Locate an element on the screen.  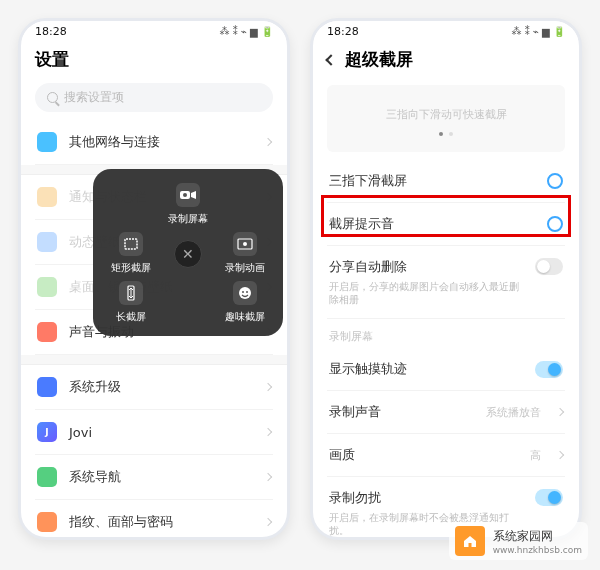
link-icon is located at coordinates (47, 142).